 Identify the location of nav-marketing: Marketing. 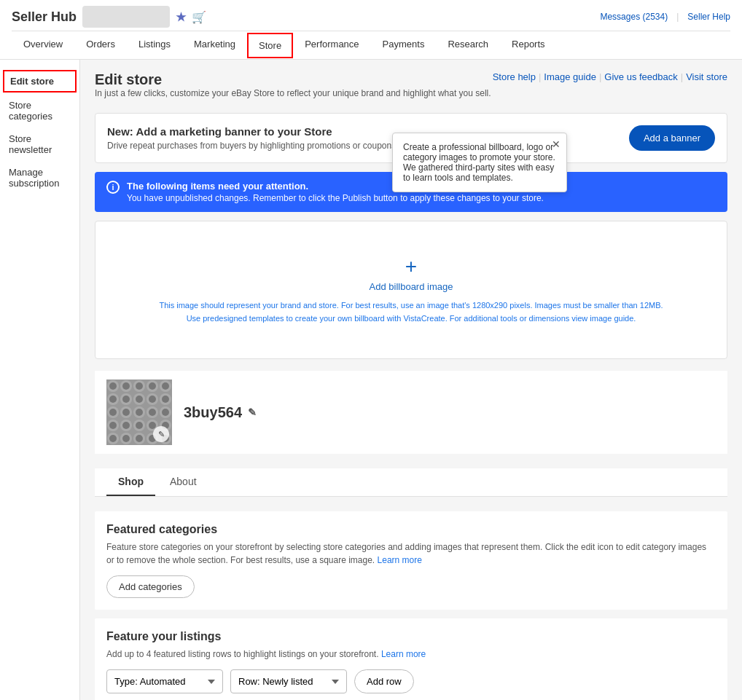
(214, 45).